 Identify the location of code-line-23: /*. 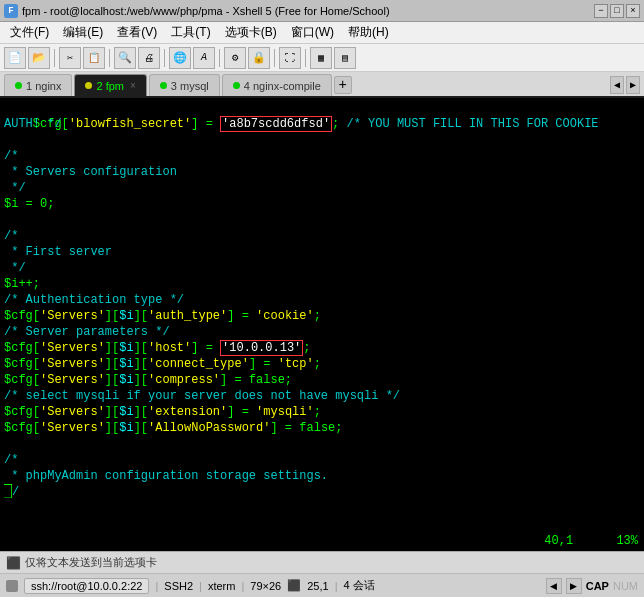
(322, 460).